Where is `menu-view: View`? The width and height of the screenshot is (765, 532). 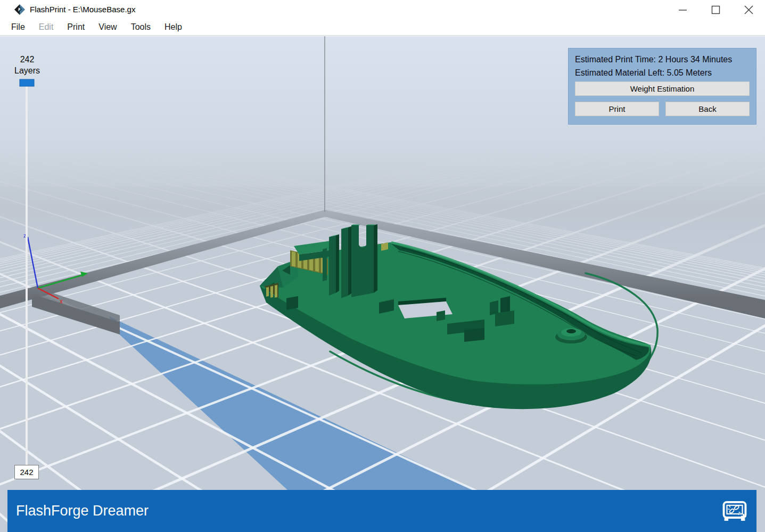 menu-view: View is located at coordinates (108, 27).